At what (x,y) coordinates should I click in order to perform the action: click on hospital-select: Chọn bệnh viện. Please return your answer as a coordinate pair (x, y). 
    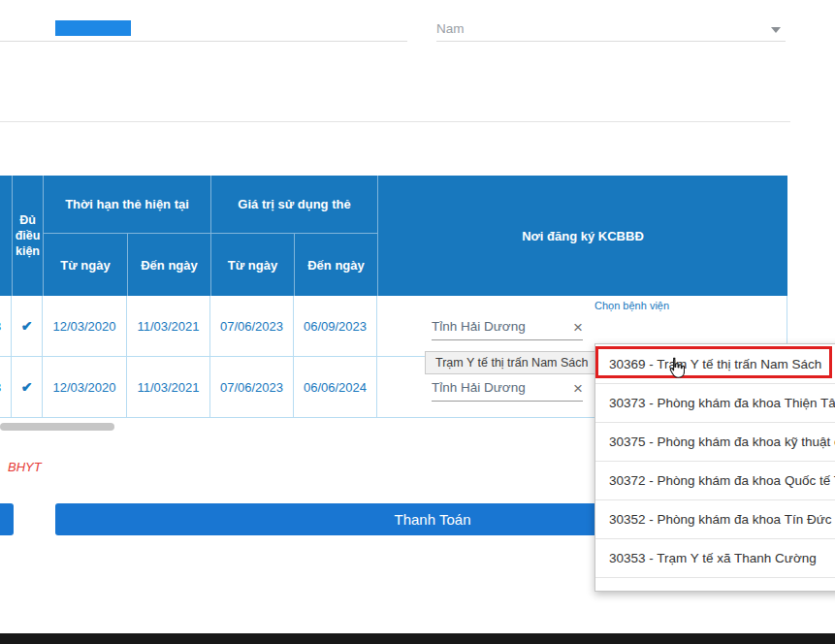
    Looking at the image, I should click on (688, 324).